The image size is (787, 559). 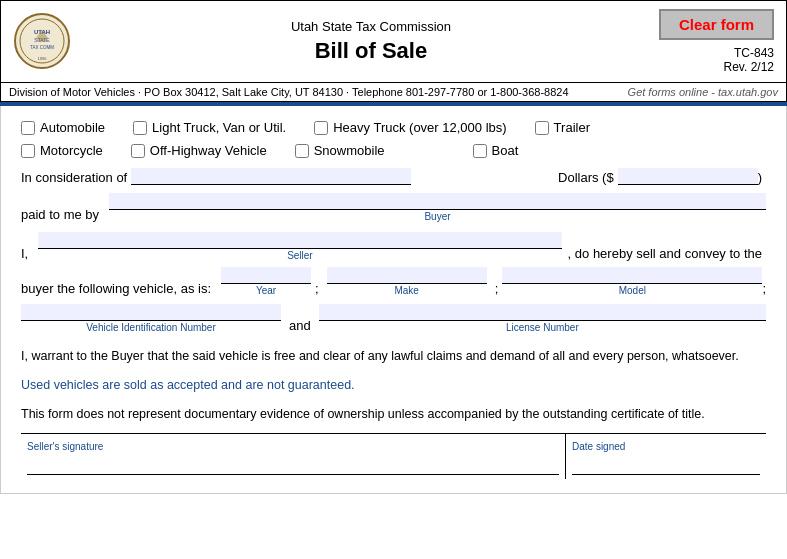 I want to click on heavytruck-checkbox, so click(x=321, y=128).